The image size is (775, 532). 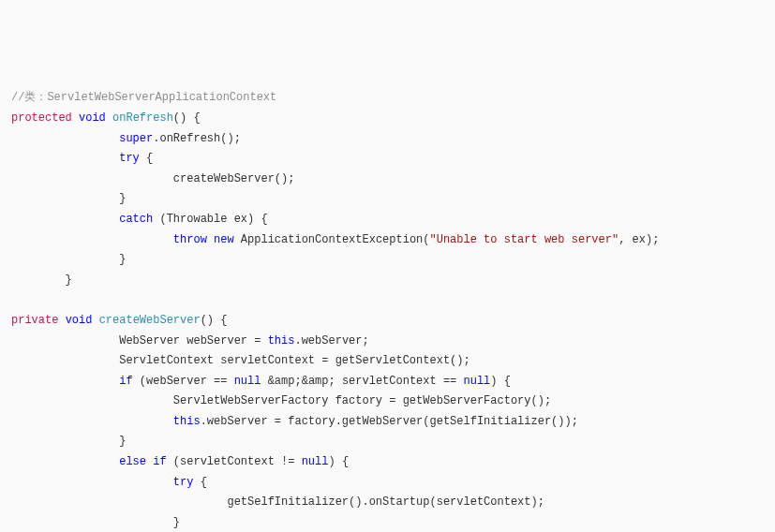 What do you see at coordinates (525, 240) in the screenshot?
I see `token-string: "Unable to start web server"` at bounding box center [525, 240].